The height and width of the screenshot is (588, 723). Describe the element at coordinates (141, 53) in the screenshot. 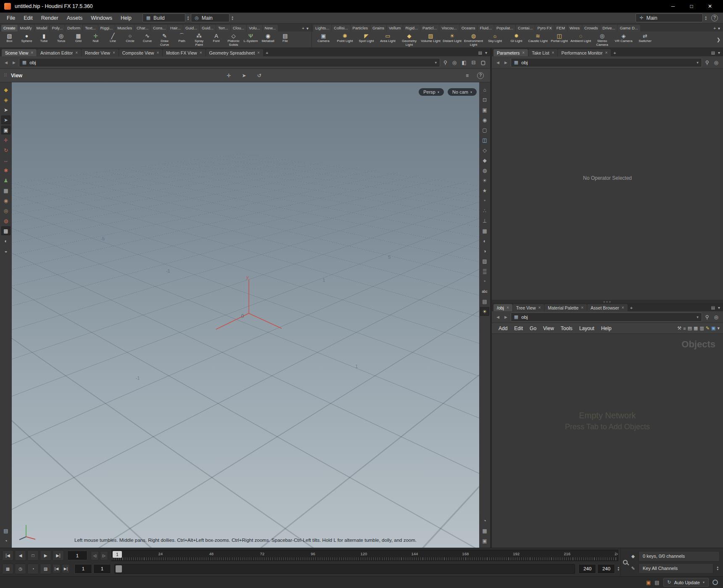

I see `pane-tab: Composite View ×` at that location.